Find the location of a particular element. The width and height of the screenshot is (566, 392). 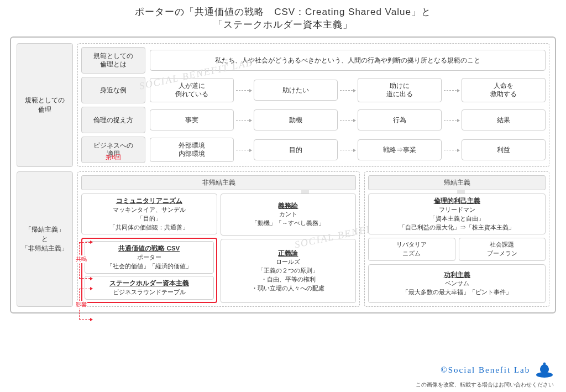

card-ethical-egoism: 倫理的利己主義 フリードマン 「資本主義と自由」 「自己利益の最大化」⇒「株主資… is located at coordinates (457, 214).